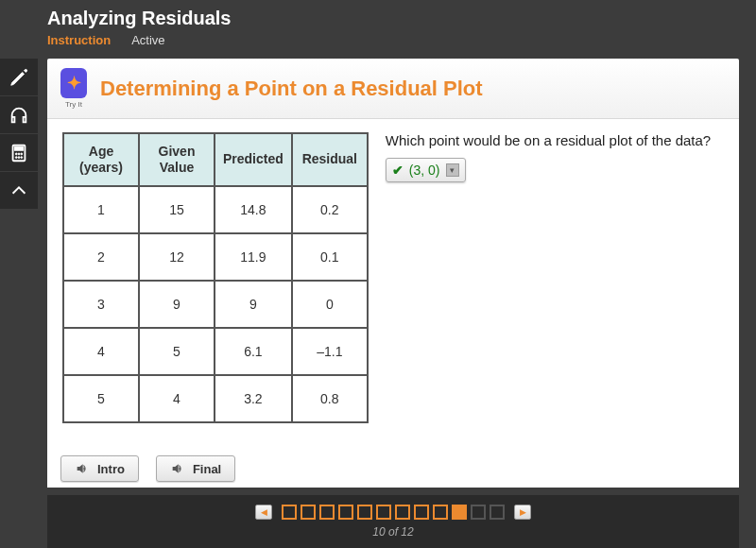  Describe the element at coordinates (425, 170) in the screenshot. I see `answer-dropdown: ✔ (3, 0) ▾` at that location.